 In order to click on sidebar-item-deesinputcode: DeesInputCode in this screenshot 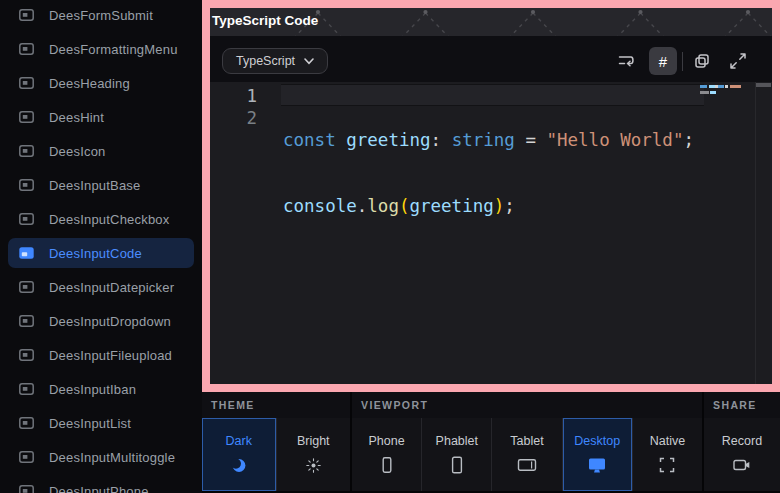, I will do `click(101, 253)`.